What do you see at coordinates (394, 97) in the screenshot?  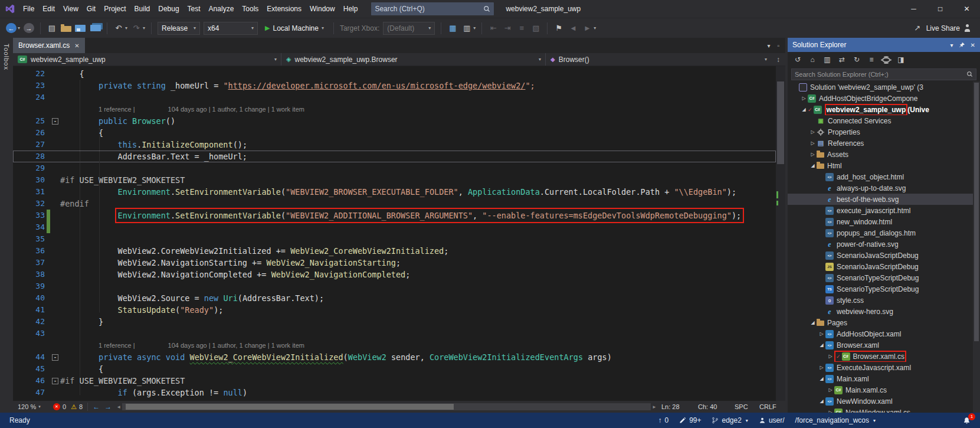 I see `code-line-24: 24` at bounding box center [394, 97].